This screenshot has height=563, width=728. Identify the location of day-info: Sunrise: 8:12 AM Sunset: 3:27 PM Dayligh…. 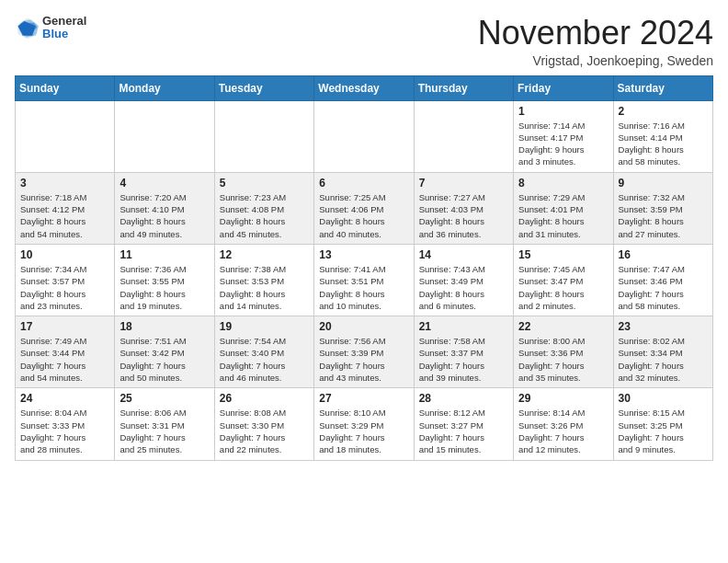
(463, 431).